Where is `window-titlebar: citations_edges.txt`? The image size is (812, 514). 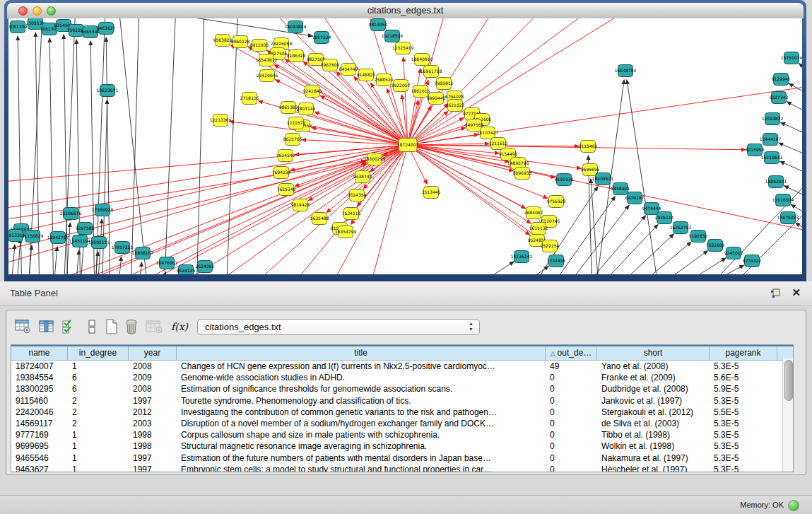
window-titlebar: citations_edges.txt is located at coordinates (406, 11).